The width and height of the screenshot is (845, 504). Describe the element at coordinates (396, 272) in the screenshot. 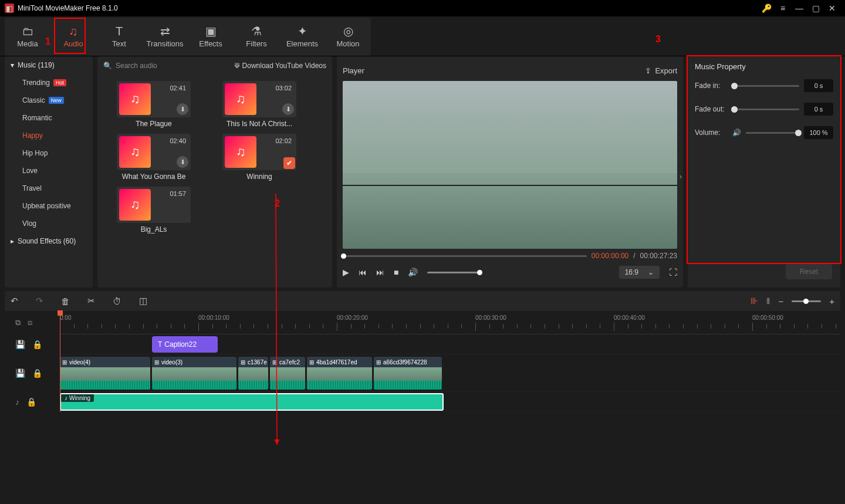

I see `stop-button: ■` at that location.